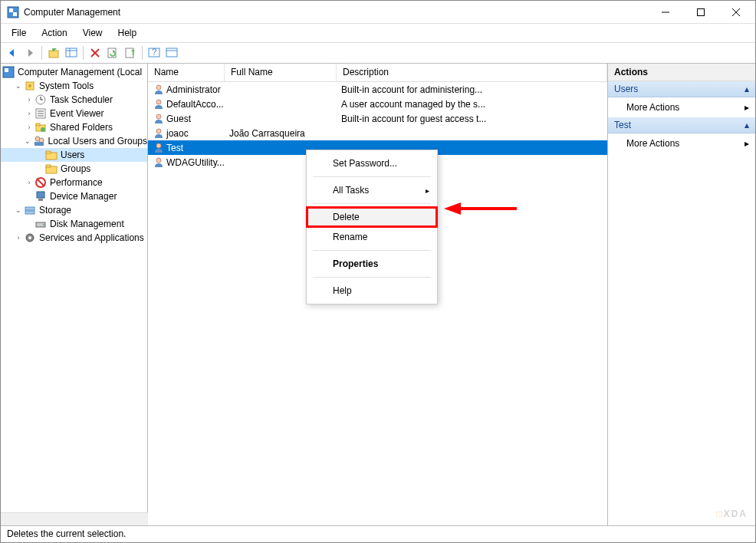 This screenshot has height=543, width=756. Describe the element at coordinates (682, 107) in the screenshot. I see `actions-more-users: More Actions ▸` at that location.